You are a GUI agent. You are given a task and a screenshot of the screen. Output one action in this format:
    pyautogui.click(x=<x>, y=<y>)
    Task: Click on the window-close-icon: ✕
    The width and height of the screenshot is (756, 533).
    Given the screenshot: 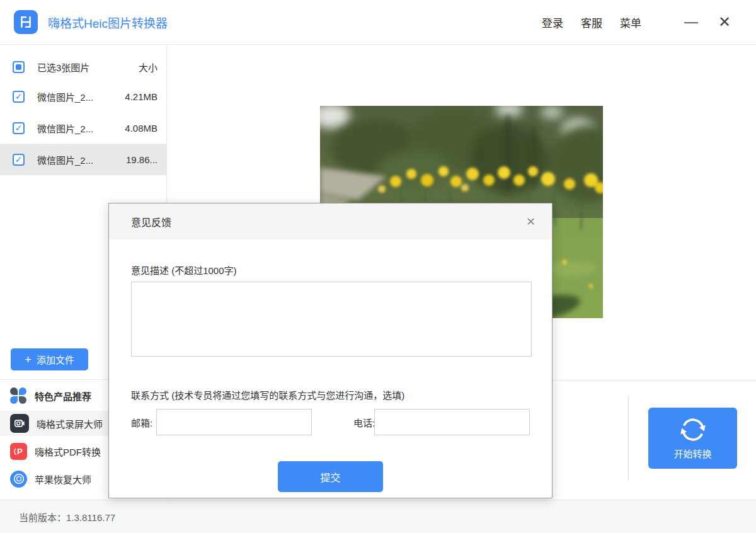 What is the action you would take?
    pyautogui.click(x=724, y=22)
    